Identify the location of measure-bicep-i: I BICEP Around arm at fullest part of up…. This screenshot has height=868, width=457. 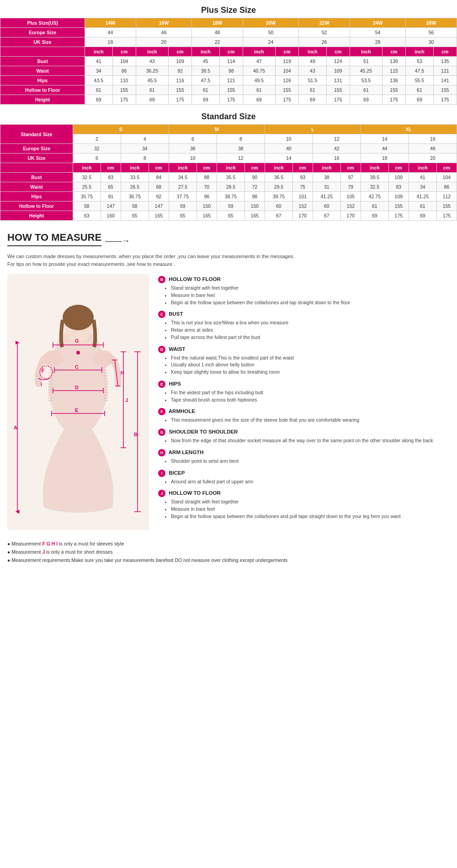
(304, 478).